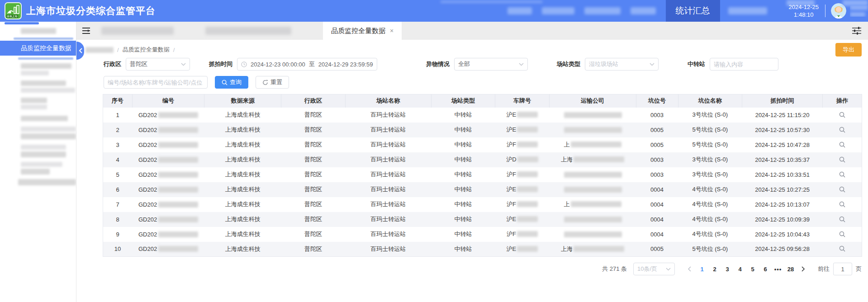  I want to click on prev-page-button, so click(689, 269).